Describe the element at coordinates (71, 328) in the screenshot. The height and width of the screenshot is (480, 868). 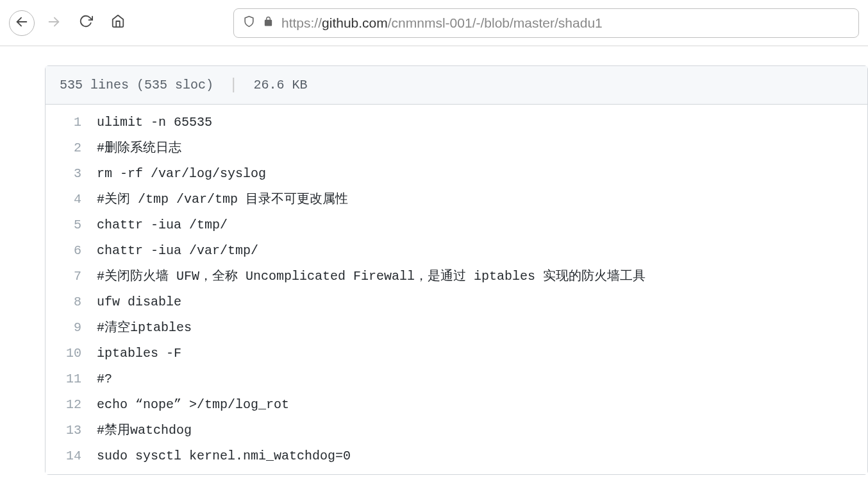
I see `line-number: 9` at that location.